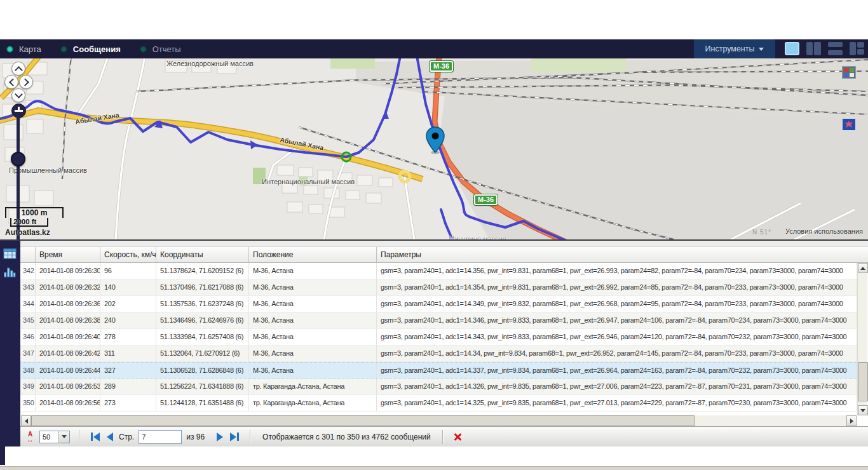 The width and height of the screenshot is (868, 470). Describe the element at coordinates (18, 159) in the screenshot. I see `zoom-slider-handle` at that location.